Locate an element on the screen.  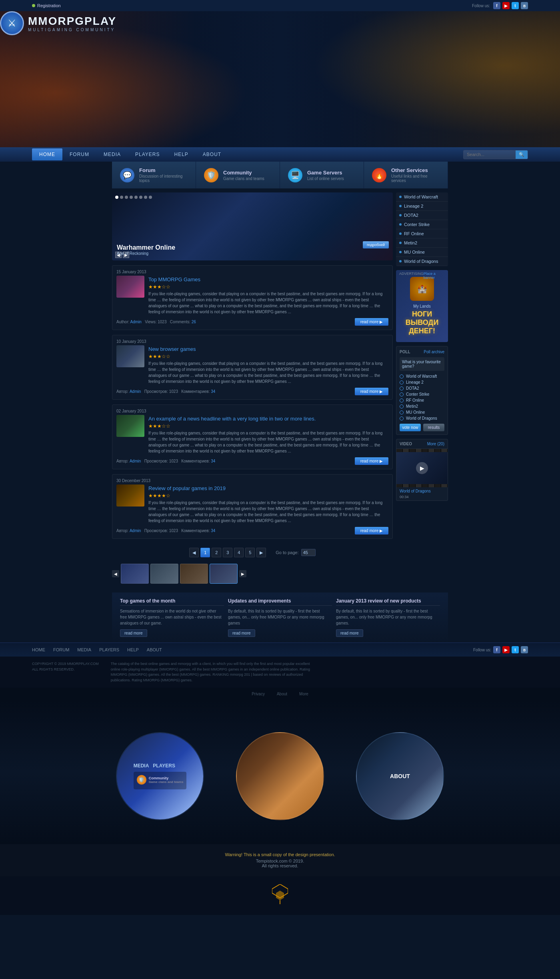
prev-page: ◀ is located at coordinates (194, 553).